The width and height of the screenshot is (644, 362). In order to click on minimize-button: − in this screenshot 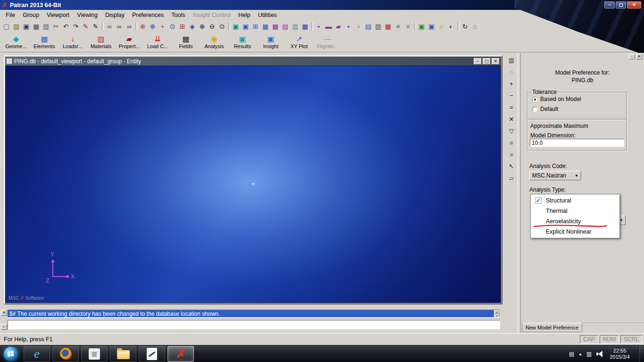, I will do `click(610, 5)`.